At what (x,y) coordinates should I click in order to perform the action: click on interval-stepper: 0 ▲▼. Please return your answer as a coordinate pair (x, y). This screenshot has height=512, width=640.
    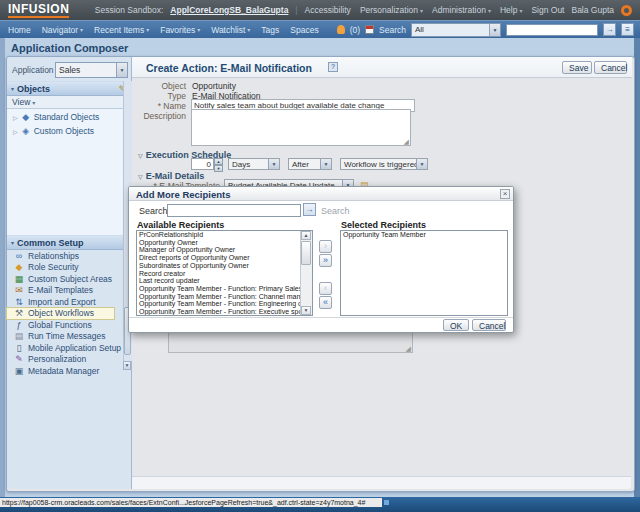
    Looking at the image, I should click on (207, 164).